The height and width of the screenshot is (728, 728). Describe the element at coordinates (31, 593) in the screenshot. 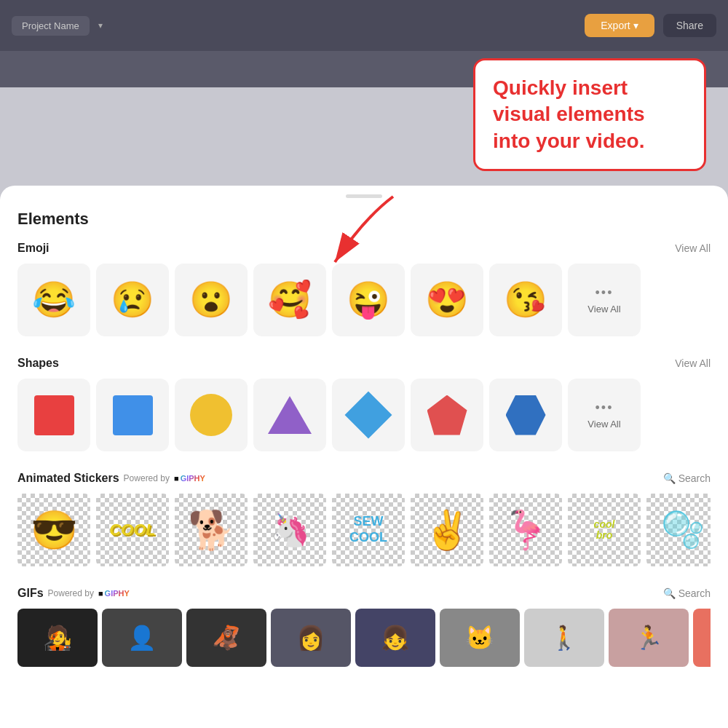

I see `gifs-label: GIFs` at that location.